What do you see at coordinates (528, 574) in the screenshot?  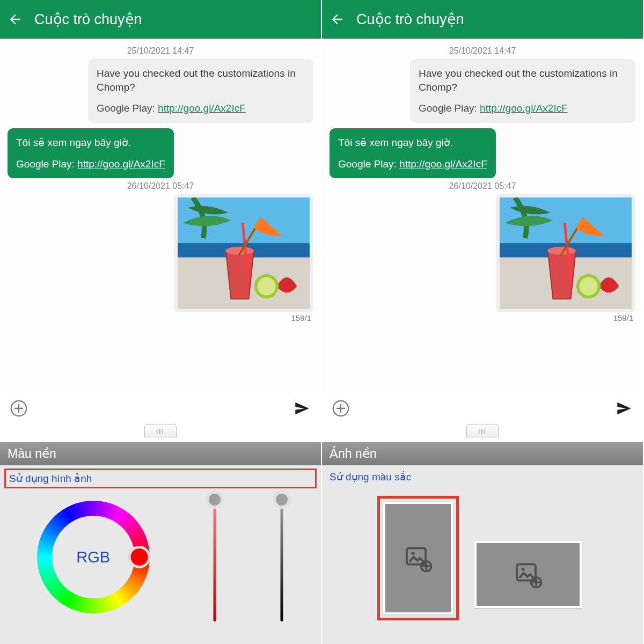 I see `landscape-image-slot` at bounding box center [528, 574].